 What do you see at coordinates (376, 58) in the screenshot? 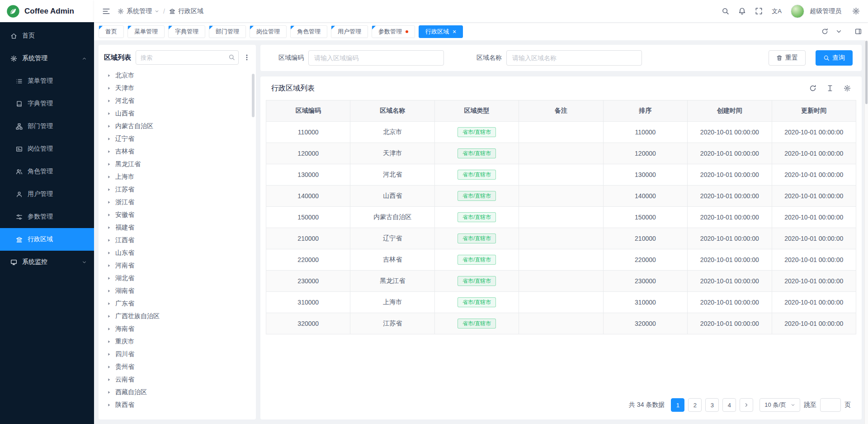
I see `region-code-input` at bounding box center [376, 58].